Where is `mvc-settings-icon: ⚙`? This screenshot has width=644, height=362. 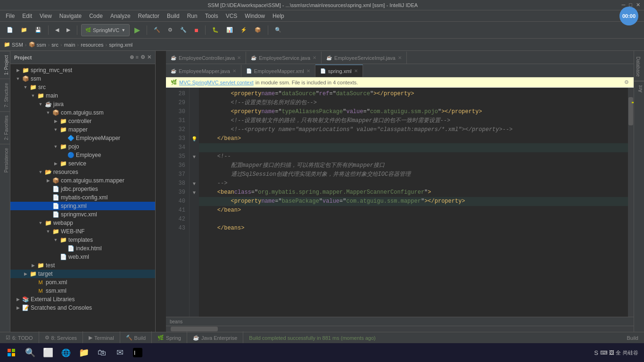 mvc-settings-icon: ⚙ is located at coordinates (627, 82).